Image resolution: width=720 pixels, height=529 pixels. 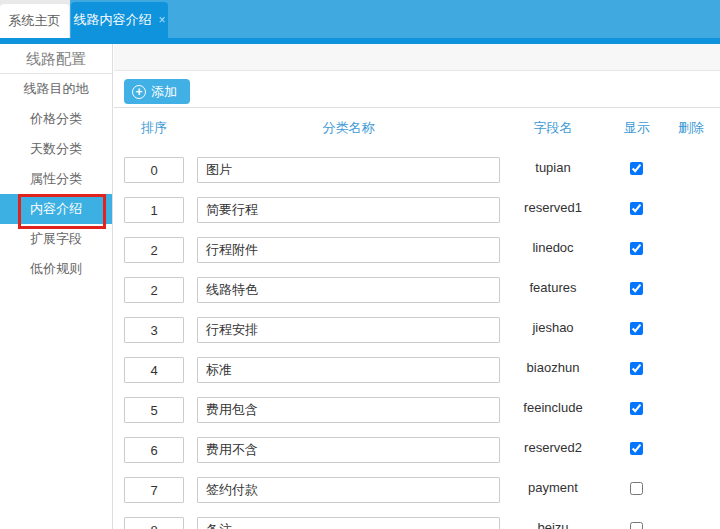 I want to click on column-header-name: 分类名称, so click(x=348, y=128).